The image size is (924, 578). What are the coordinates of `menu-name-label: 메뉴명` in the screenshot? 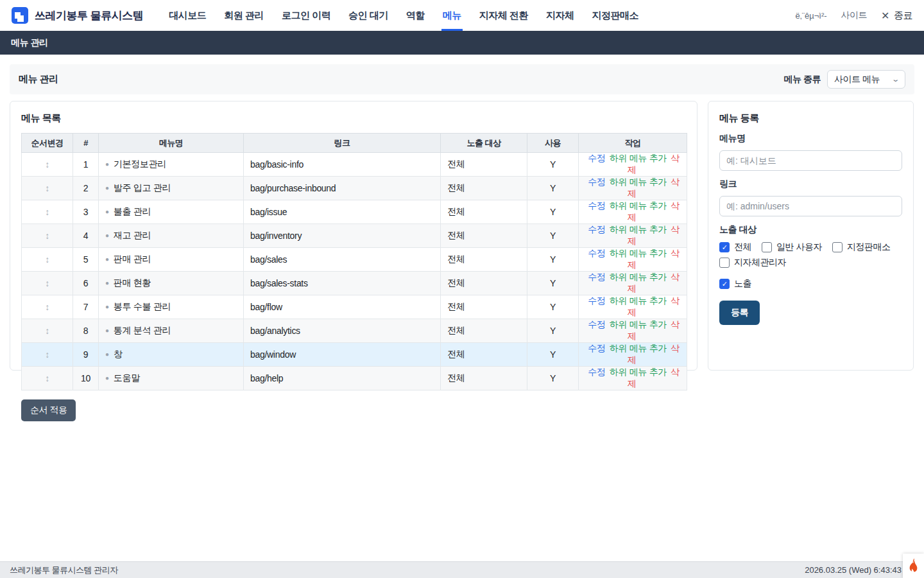 It's located at (811, 139).